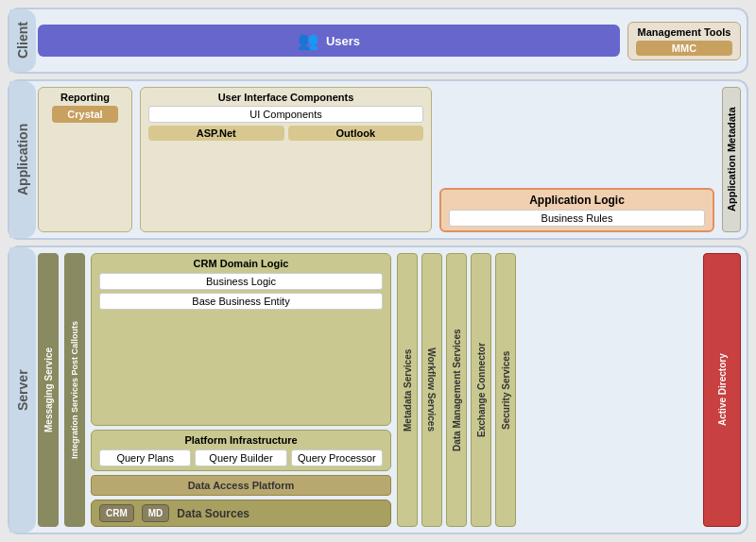 Image resolution: width=756 pixels, height=542 pixels. What do you see at coordinates (285, 97) in the screenshot?
I see `ui-components-title: User Interface Components` at bounding box center [285, 97].